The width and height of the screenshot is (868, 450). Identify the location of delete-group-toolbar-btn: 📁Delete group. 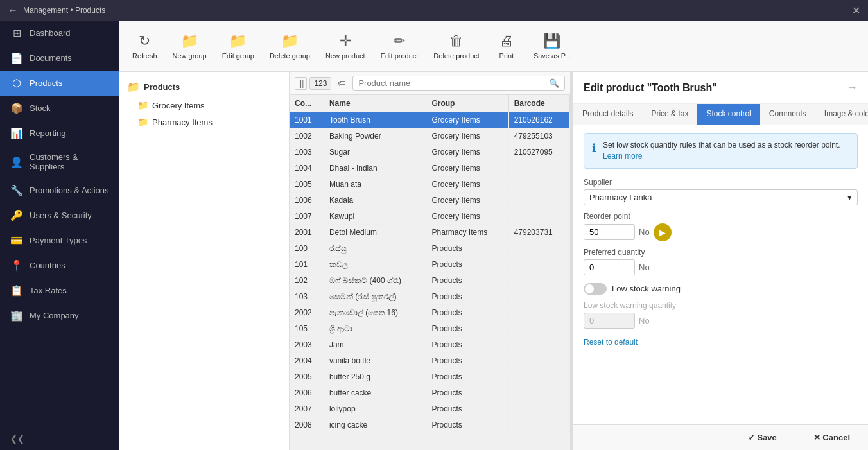
(290, 46).